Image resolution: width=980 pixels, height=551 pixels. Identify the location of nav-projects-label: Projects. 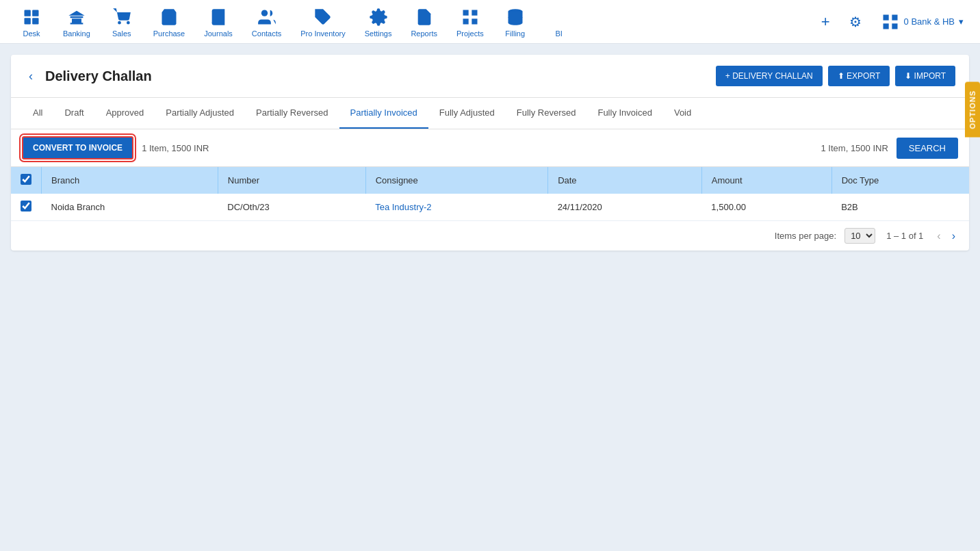
(470, 34).